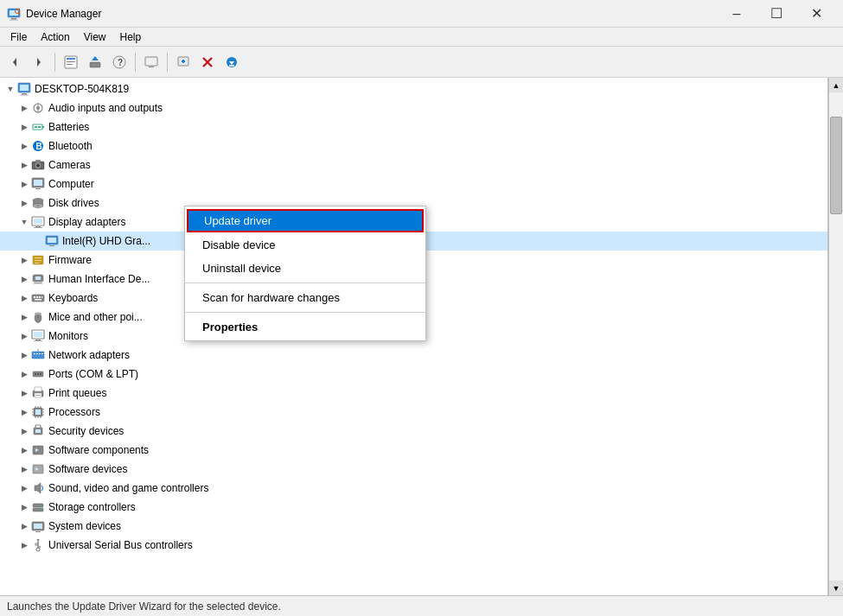 The image size is (843, 616). I want to click on display-button, so click(151, 62).